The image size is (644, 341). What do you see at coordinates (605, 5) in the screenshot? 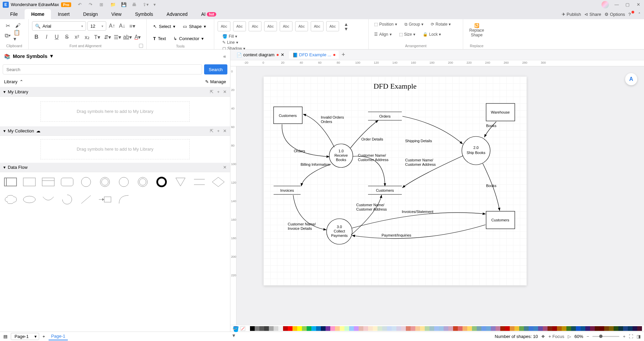
I see `user-avatar` at bounding box center [605, 5].